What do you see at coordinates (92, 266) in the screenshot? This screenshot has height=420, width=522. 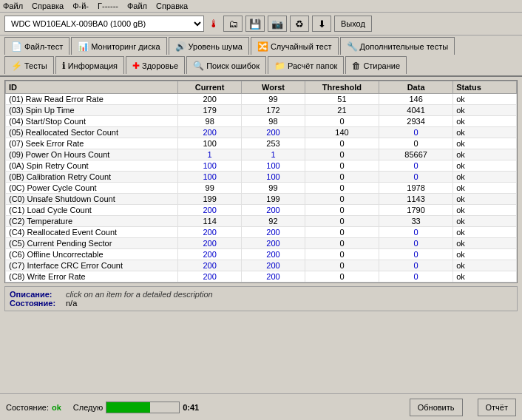 I see `cell-id: (C7) Interface CRC Error Count` at bounding box center [92, 266].